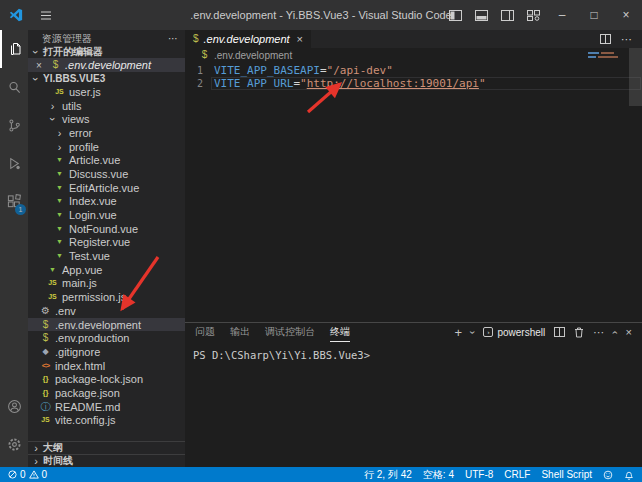  What do you see at coordinates (300, 39) in the screenshot?
I see `tab-close-icon: ×` at bounding box center [300, 39].